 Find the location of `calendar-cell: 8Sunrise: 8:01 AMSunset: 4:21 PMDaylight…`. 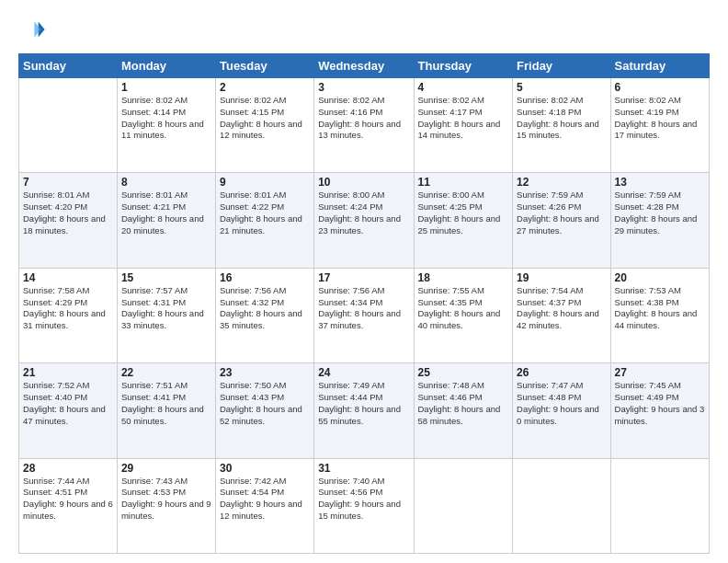

calendar-cell: 8Sunrise: 8:01 AMSunset: 4:21 PMDaylight… is located at coordinates (165, 221).